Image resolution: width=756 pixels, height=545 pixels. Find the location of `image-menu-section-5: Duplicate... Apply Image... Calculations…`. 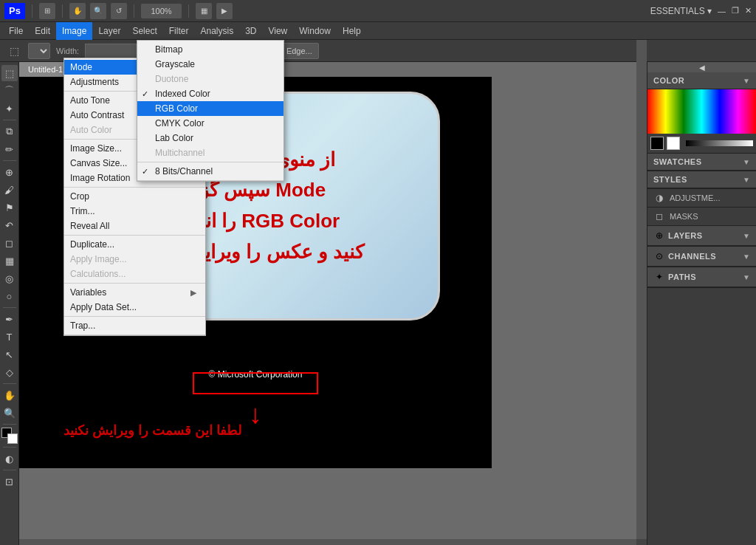

image-menu-section-5: Duplicate... Apply Image... Calculations… is located at coordinates (134, 260).